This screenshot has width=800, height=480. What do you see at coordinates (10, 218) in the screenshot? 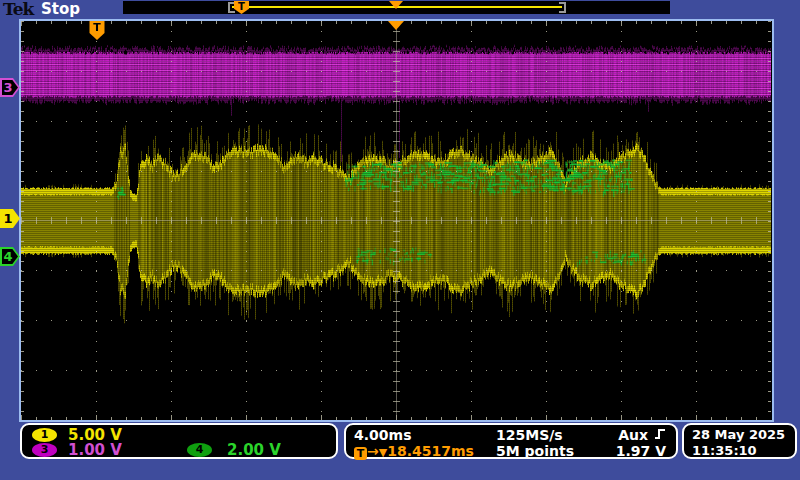
I see `channel-1-marker: 1` at bounding box center [10, 218].